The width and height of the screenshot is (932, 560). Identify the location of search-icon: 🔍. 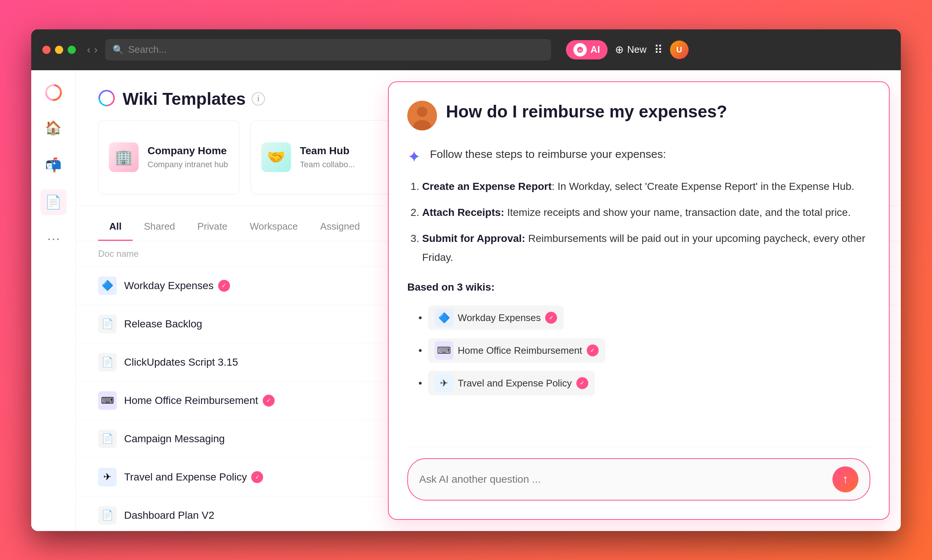
(118, 50).